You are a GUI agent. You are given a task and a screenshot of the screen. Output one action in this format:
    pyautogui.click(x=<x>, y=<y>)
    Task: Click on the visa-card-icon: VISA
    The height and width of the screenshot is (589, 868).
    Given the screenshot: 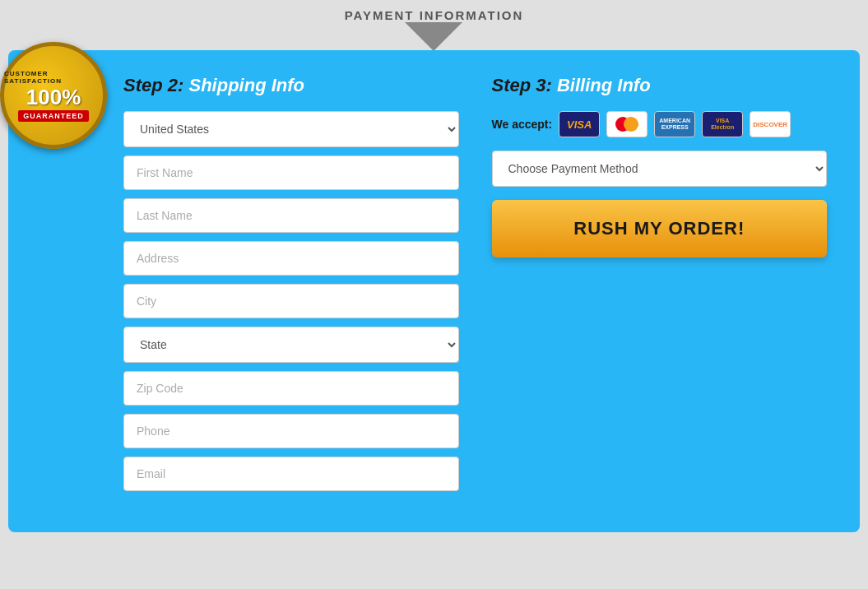 What is the action you would take?
    pyautogui.click(x=579, y=124)
    